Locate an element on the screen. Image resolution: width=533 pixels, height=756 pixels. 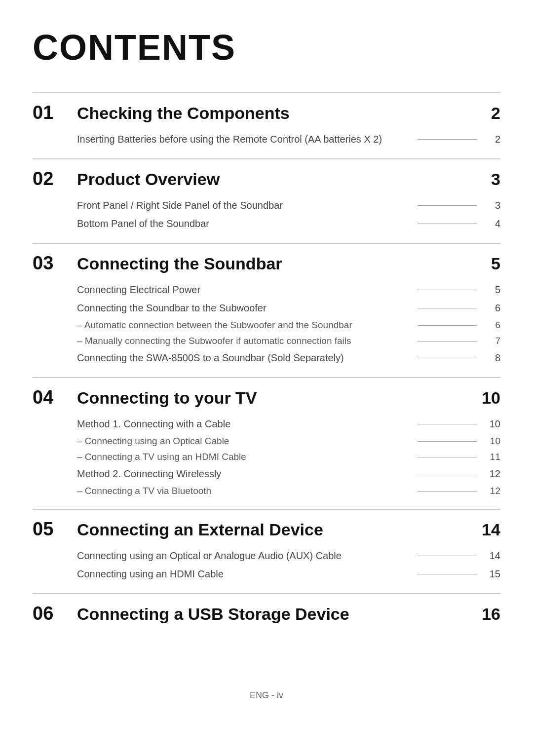
sub-entry-page-number: 7 is located at coordinates (493, 341).